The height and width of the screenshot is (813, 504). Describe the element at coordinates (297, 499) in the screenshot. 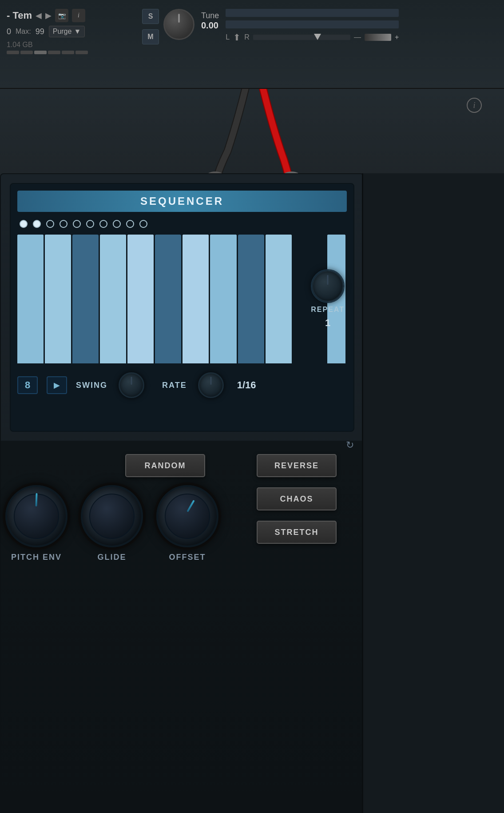

I see `chaos-button: CHAOS` at that location.